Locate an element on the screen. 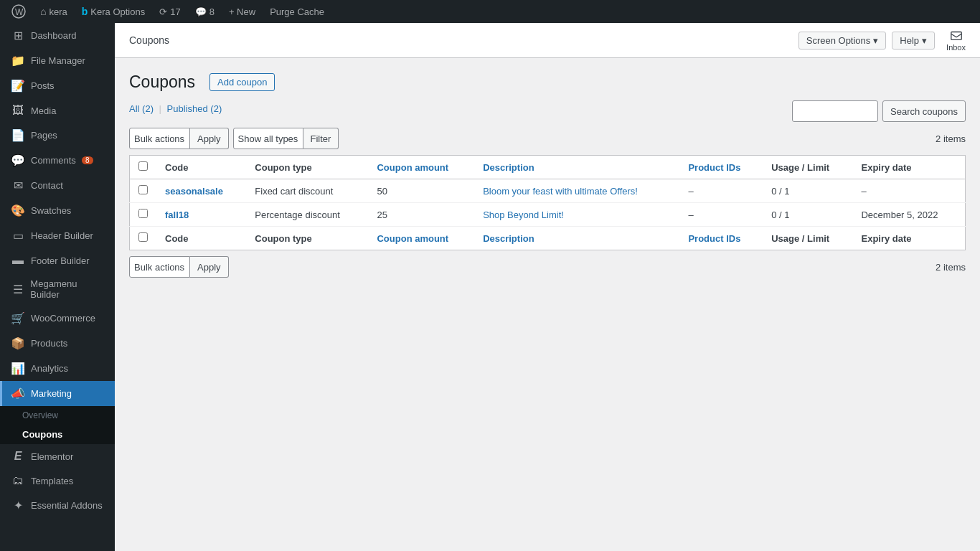 This screenshot has height=551, width=980. footer-col-code: Code is located at coordinates (201, 238).